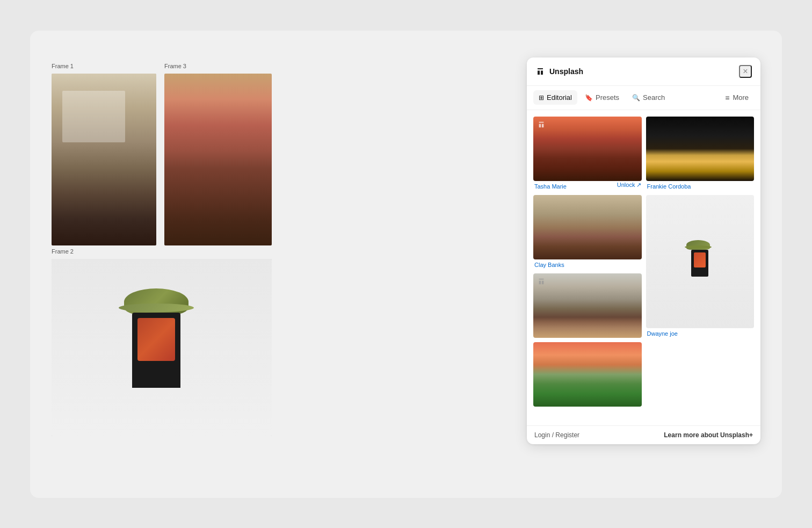 Image resolution: width=812 pixels, height=528 pixels. What do you see at coordinates (560, 98) in the screenshot?
I see `editorial-label: Editorial` at bounding box center [560, 98].